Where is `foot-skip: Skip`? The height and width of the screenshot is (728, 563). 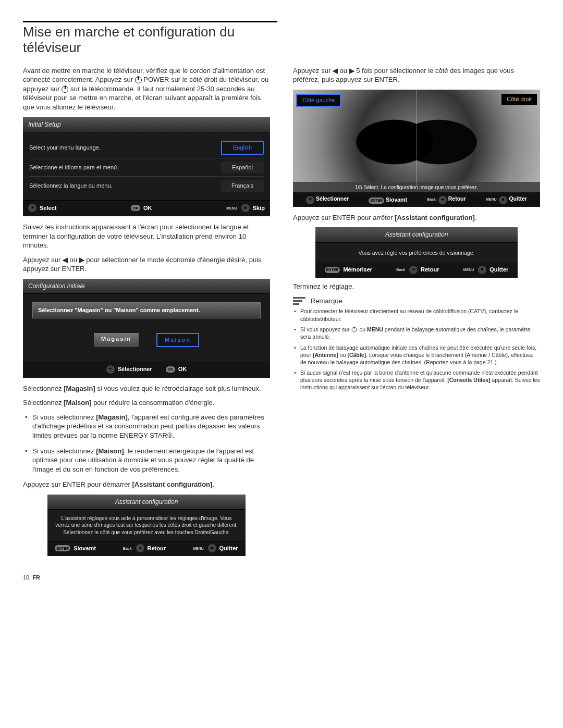 foot-skip: Skip is located at coordinates (259, 208).